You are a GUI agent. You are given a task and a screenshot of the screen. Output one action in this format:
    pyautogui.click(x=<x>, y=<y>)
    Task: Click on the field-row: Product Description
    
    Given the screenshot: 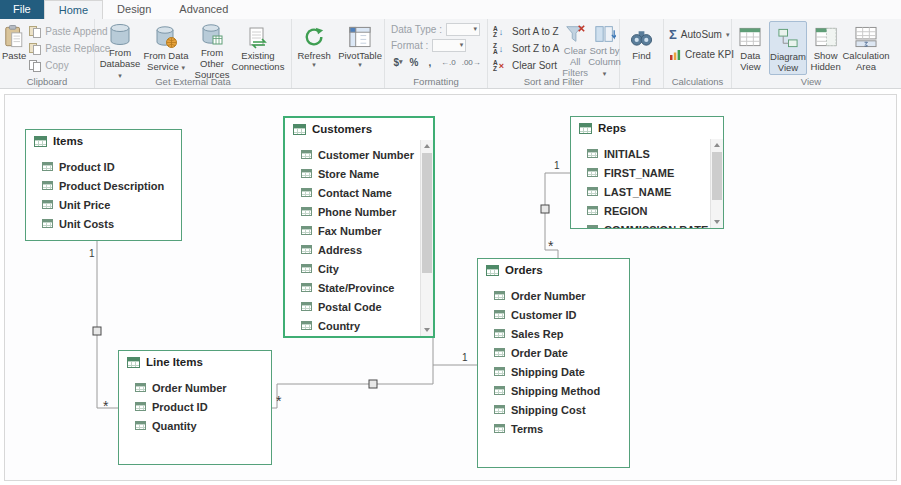 What is the action you would take?
    pyautogui.click(x=112, y=186)
    